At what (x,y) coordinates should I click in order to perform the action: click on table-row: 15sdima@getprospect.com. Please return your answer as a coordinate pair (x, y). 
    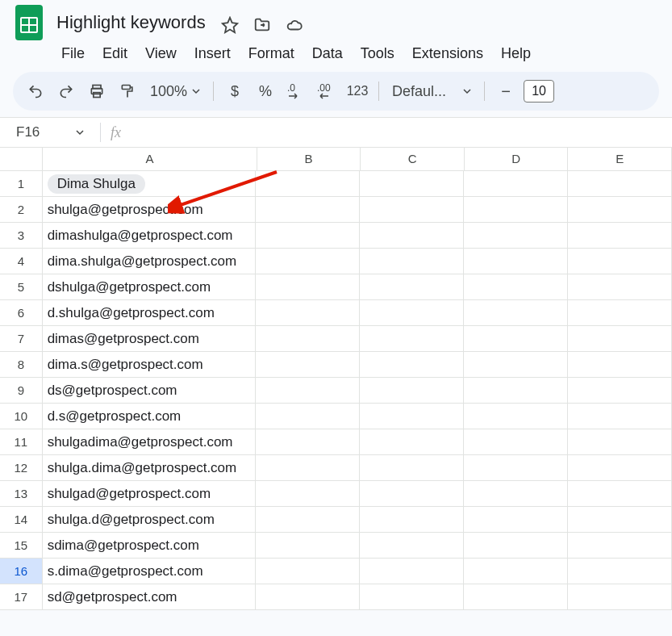
    Looking at the image, I should click on (336, 546).